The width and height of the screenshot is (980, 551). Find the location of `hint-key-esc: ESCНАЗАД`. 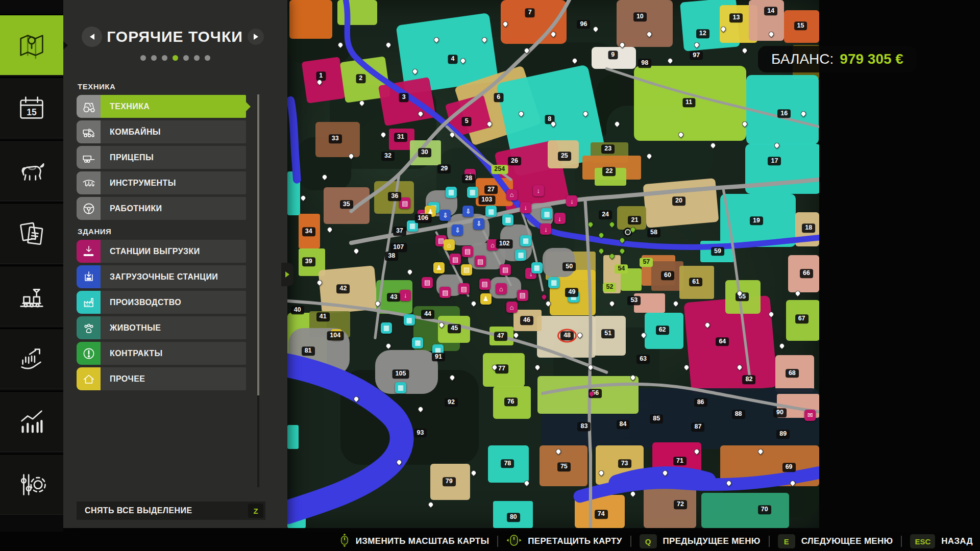

hint-key-esc: ESCНАЗАД is located at coordinates (941, 541).